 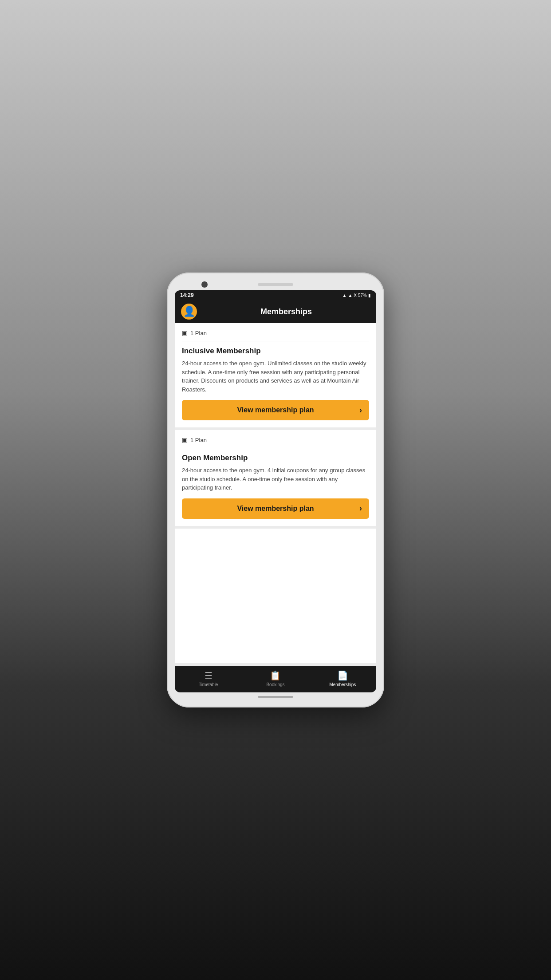 What do you see at coordinates (275, 410) in the screenshot?
I see `view-plan-btn-label-1: View membership plan` at bounding box center [275, 410].